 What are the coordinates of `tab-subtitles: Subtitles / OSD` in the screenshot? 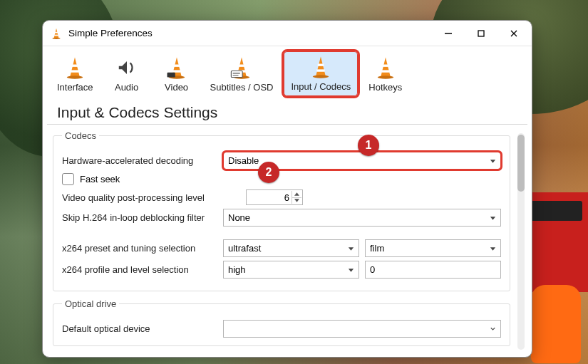 It's located at (242, 74).